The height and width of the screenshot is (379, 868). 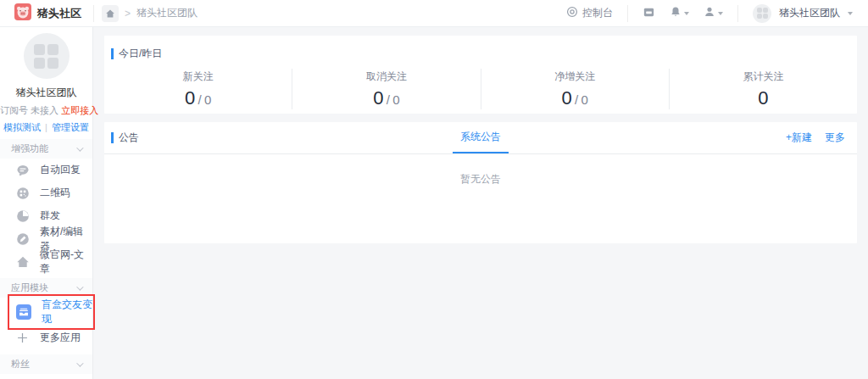 What do you see at coordinates (22, 127) in the screenshot?
I see `simulate-test-link: 模拟测试` at bounding box center [22, 127].